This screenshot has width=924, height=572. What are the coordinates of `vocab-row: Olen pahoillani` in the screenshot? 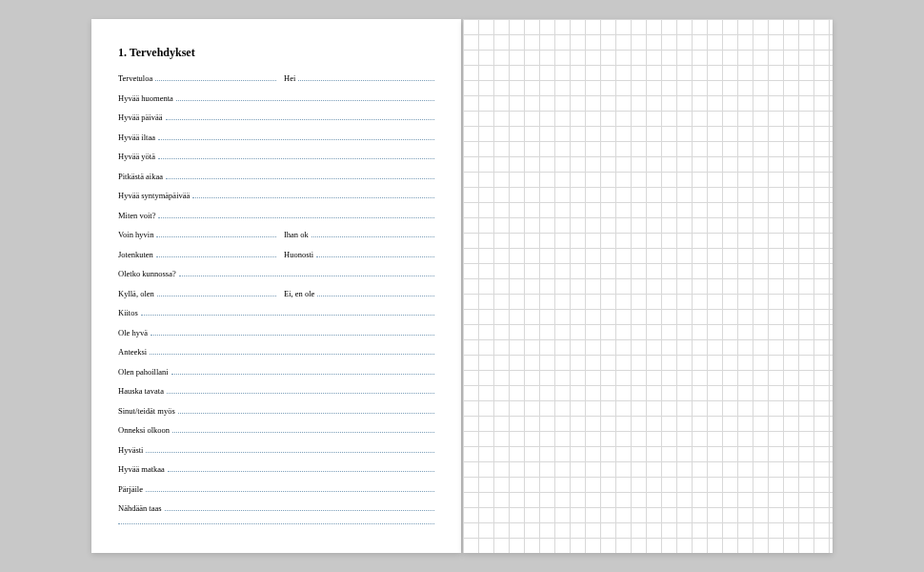 It's located at (276, 374).